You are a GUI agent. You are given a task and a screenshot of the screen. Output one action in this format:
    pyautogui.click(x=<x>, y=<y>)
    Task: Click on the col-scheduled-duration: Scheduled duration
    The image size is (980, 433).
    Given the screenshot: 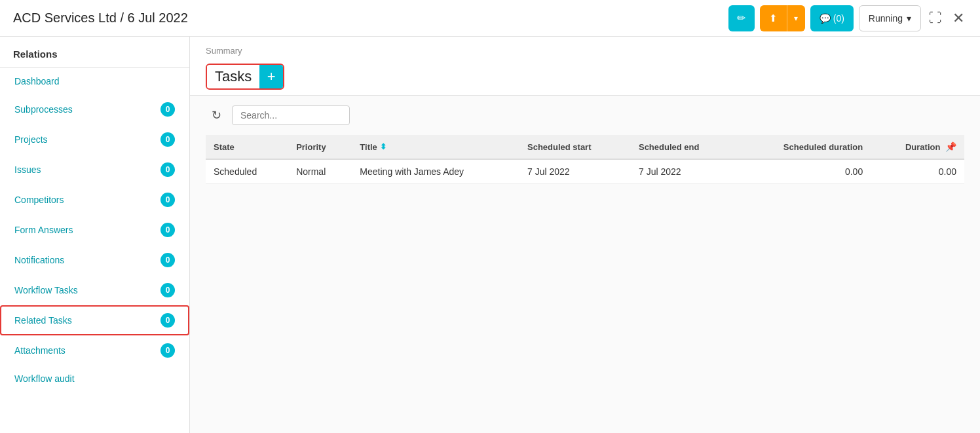 What is the action you would take?
    pyautogui.click(x=804, y=147)
    